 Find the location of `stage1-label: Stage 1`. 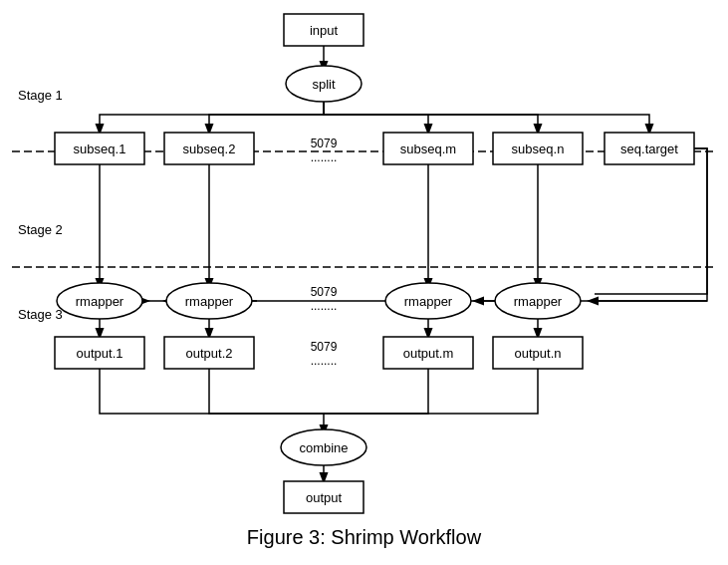

stage1-label: Stage 1 is located at coordinates (40, 96).